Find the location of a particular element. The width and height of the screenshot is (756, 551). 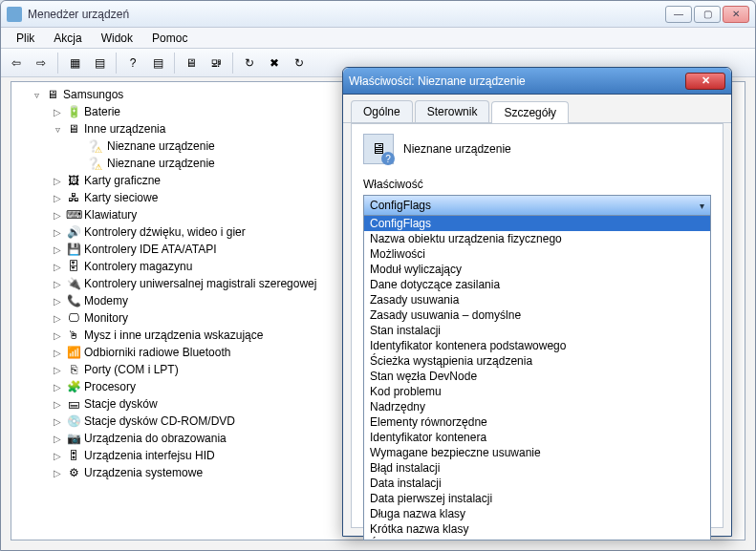

extra-button: ↻ is located at coordinates (299, 63).